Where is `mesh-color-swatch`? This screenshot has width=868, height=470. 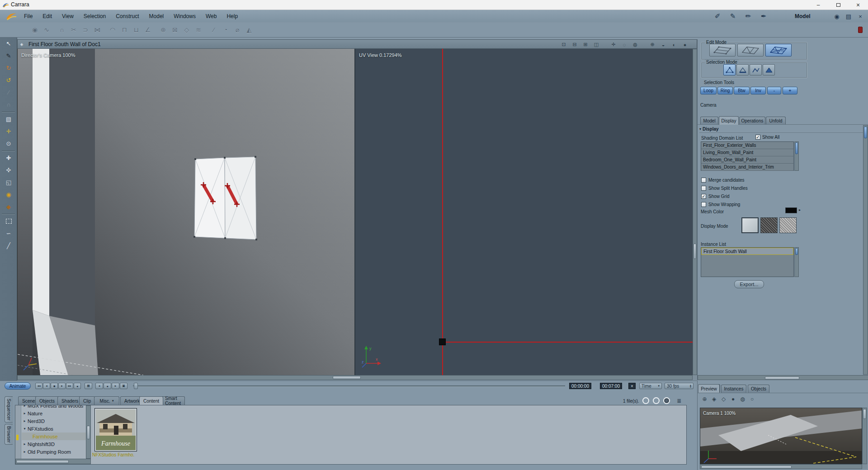
mesh-color-swatch is located at coordinates (791, 211).